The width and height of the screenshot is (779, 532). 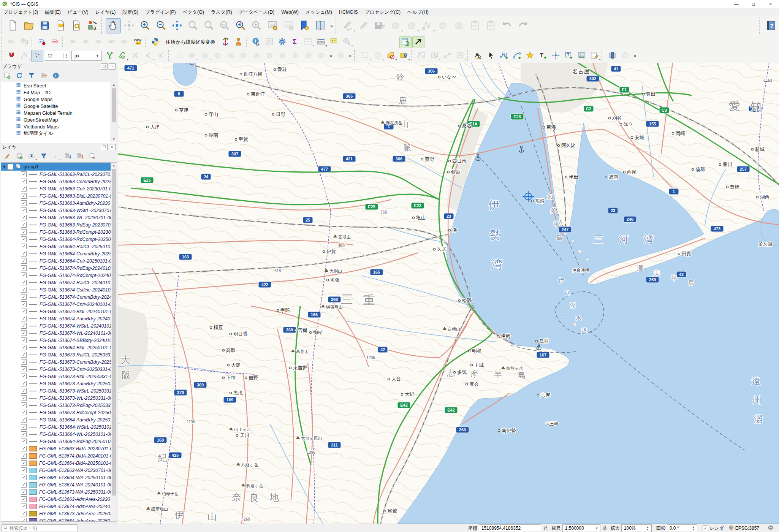 I want to click on layer-row: ✓FG-GML-513673-RdCompt-2025033, so click(x=59, y=413).